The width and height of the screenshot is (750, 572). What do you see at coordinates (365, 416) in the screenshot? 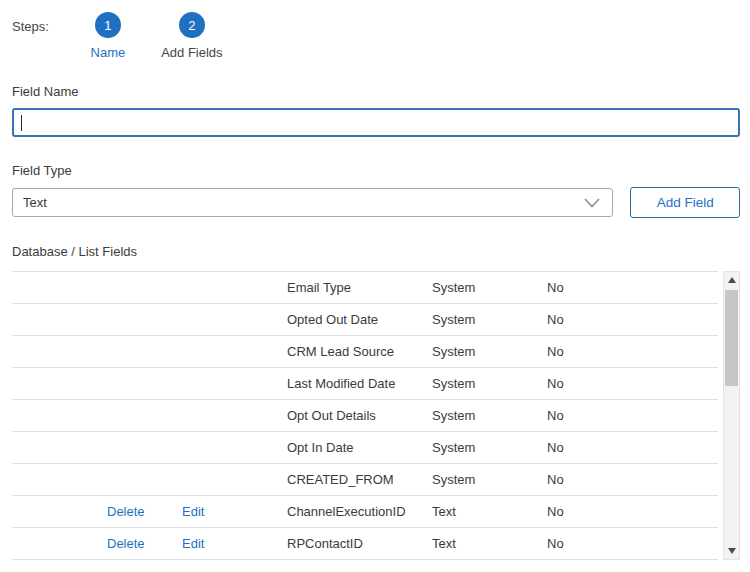
I see `table-row: Opt Out Details System No` at bounding box center [365, 416].